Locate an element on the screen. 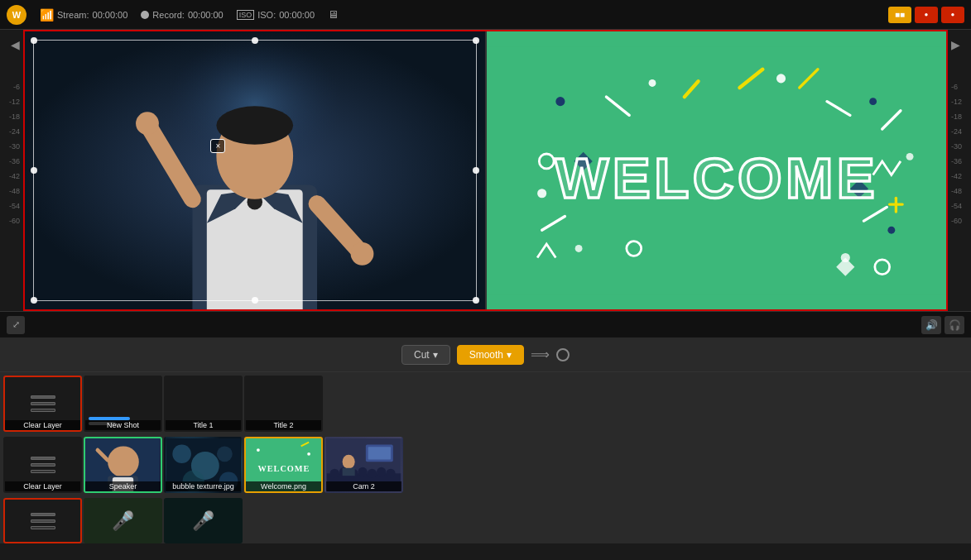 This screenshot has width=971, height=560. thumb-clear-layer-2: Clear Layer is located at coordinates (43, 465).